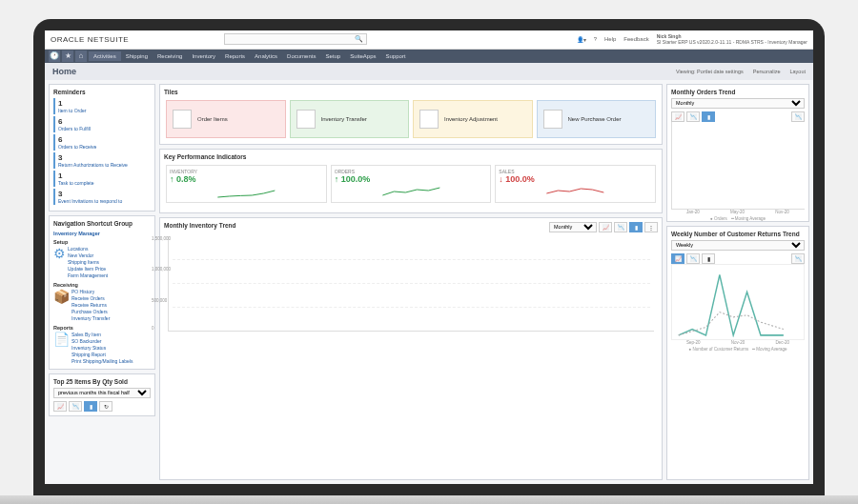 The image size is (858, 504). What do you see at coordinates (102, 179) in the screenshot?
I see `reminder-item: 1Task to complete` at bounding box center [102, 179].